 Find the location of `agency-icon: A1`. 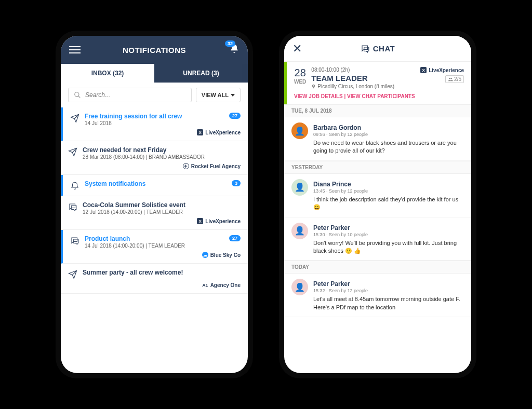

agency-icon: A1 is located at coordinates (205, 285).